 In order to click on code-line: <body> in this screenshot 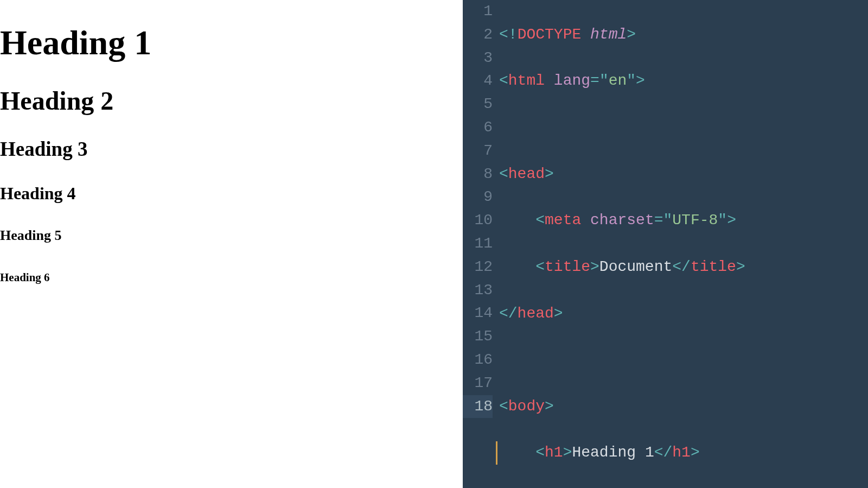, I will do `click(684, 407)`.